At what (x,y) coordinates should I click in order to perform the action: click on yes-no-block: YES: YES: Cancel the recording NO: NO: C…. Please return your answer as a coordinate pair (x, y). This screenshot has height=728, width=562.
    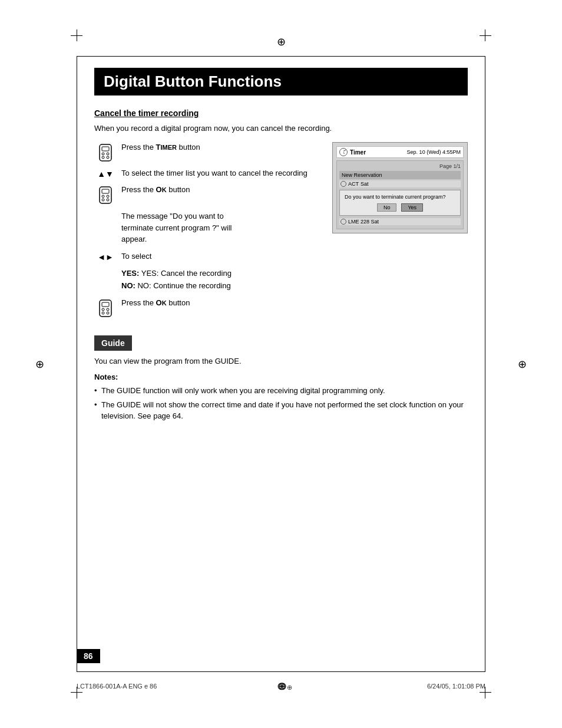
    Looking at the image, I should click on (221, 280).